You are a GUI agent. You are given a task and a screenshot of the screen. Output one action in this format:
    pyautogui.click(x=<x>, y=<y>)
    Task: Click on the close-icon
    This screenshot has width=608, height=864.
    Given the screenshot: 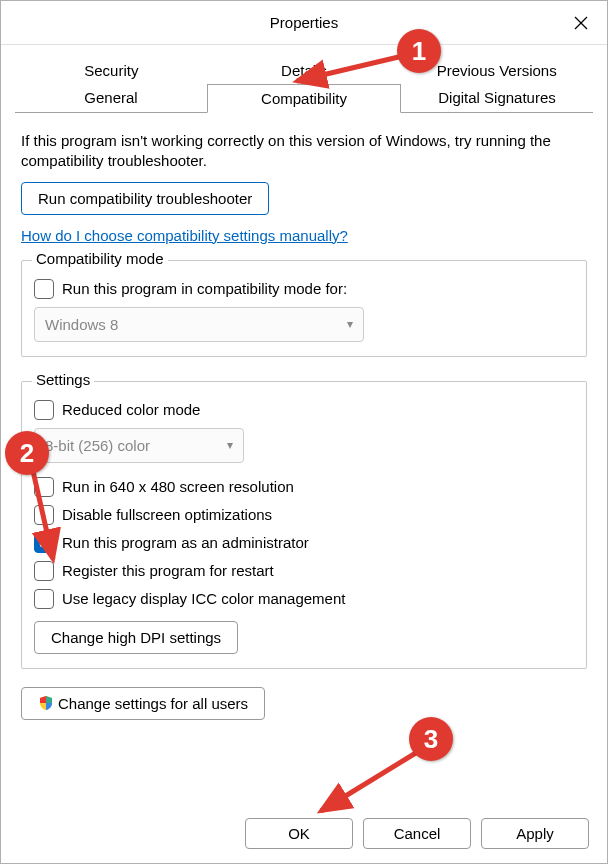 What is the action you would take?
    pyautogui.click(x=581, y=23)
    